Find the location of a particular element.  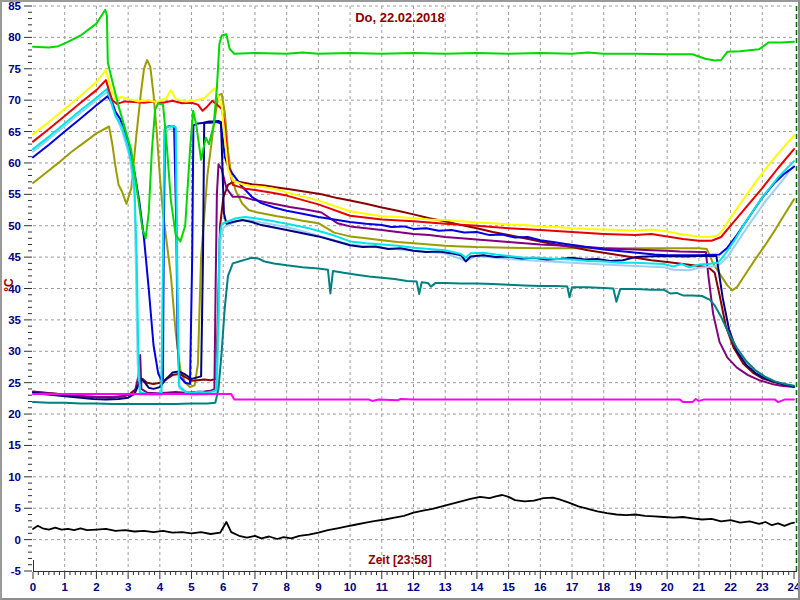

svg-text: 18 is located at coordinates (604, 587).